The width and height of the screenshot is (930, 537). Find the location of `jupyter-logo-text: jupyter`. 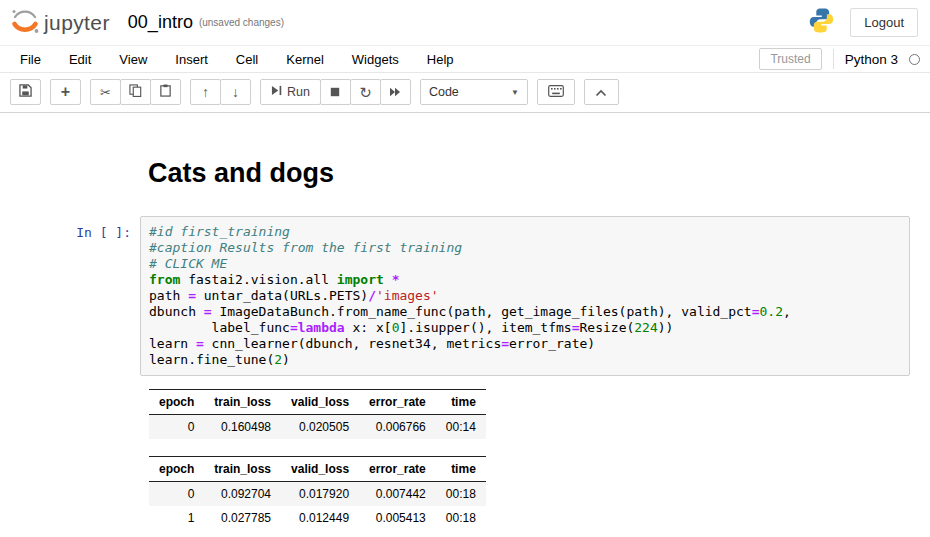

jupyter-logo-text: jupyter is located at coordinates (77, 23).